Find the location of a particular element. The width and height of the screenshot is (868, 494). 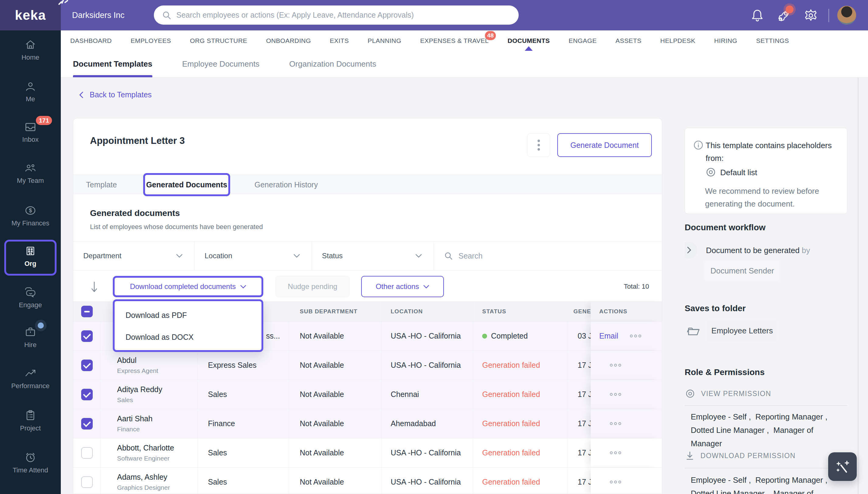

circle-dot-icon is located at coordinates (690, 394).